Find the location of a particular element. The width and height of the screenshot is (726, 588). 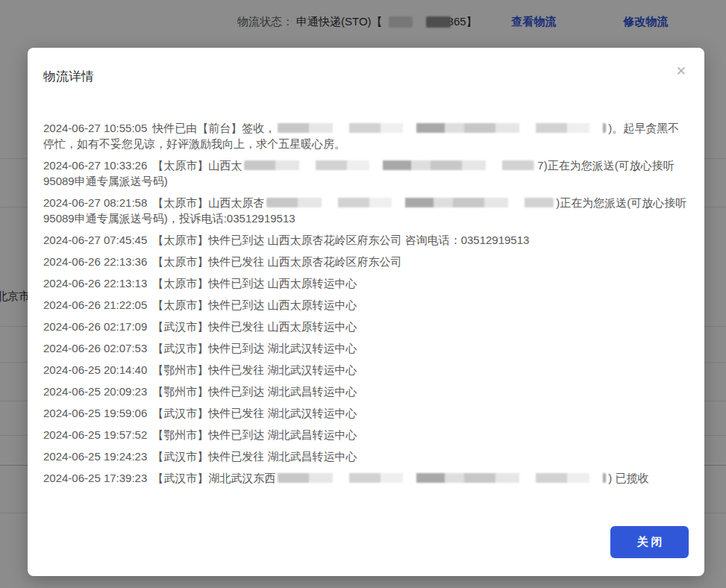

entry-text: 【武汉市】快件已发往 湖北武昌转运中心 is located at coordinates (254, 457).